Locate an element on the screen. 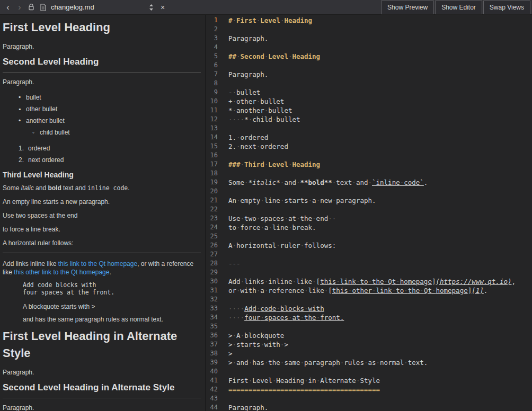 The height and width of the screenshot is (411, 532). editor-line: 37>·starts·with·> is located at coordinates (369, 344).